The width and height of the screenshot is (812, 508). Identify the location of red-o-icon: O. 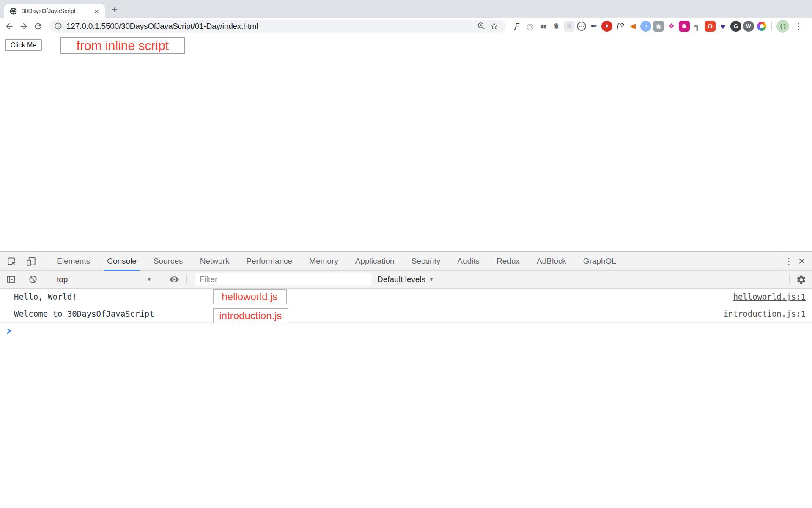
(710, 26).